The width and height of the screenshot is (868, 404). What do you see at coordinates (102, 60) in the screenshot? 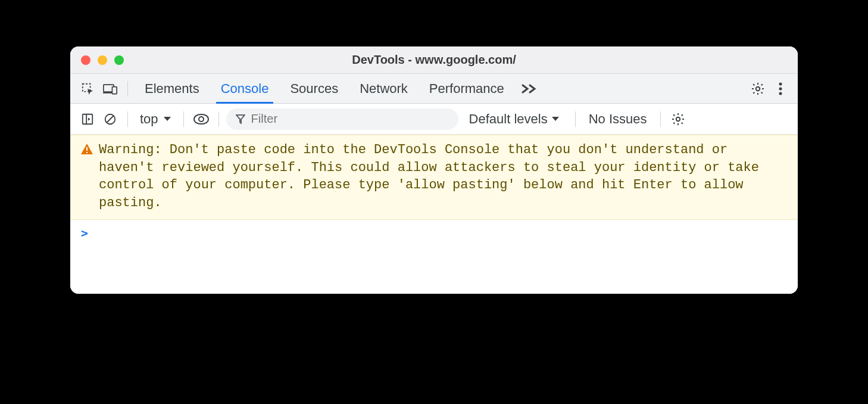
I see `traffic-lights` at bounding box center [102, 60].